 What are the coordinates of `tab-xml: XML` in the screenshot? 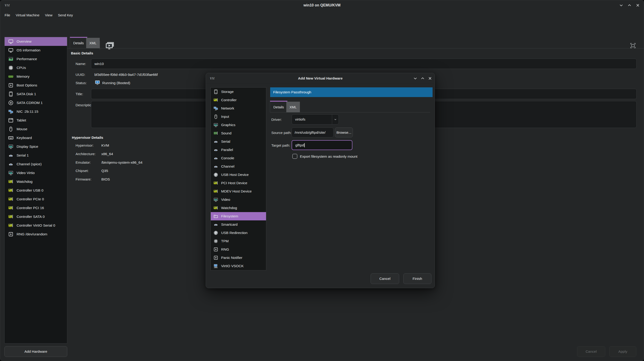 It's located at (93, 43).